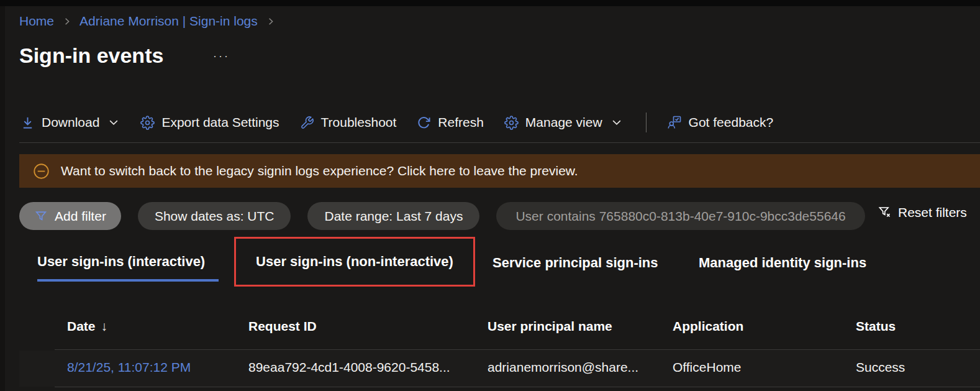 This screenshot has height=391, width=980. What do you see at coordinates (563, 367) in the screenshot?
I see `row-user-principal-name: adrianemorrison@share...` at bounding box center [563, 367].